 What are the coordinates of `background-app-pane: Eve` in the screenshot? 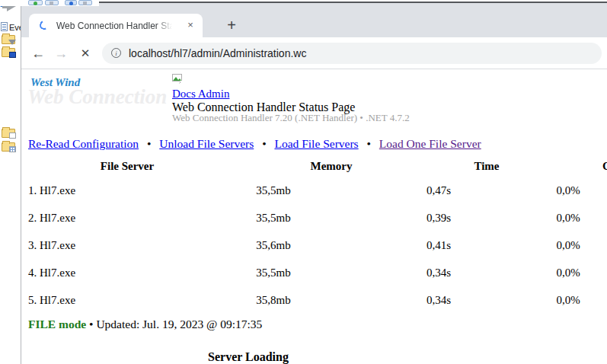 It's located at (11, 182).